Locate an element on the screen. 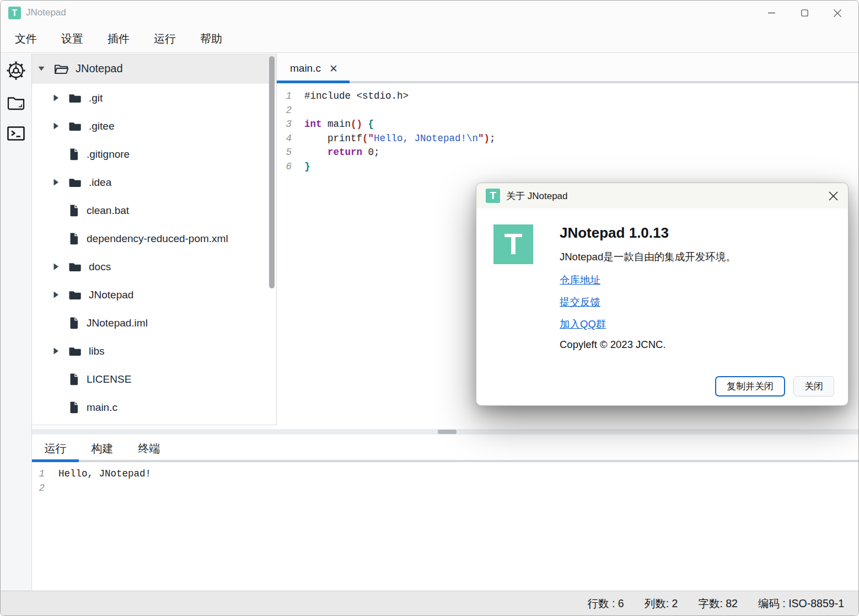 The image size is (859, 616). menu-item-file: 文件 is located at coordinates (26, 39).